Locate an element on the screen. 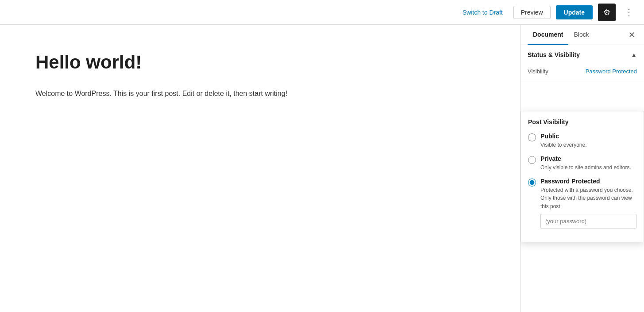 This screenshot has width=644, height=312. sidebar-close-button: ✕ is located at coordinates (632, 35).